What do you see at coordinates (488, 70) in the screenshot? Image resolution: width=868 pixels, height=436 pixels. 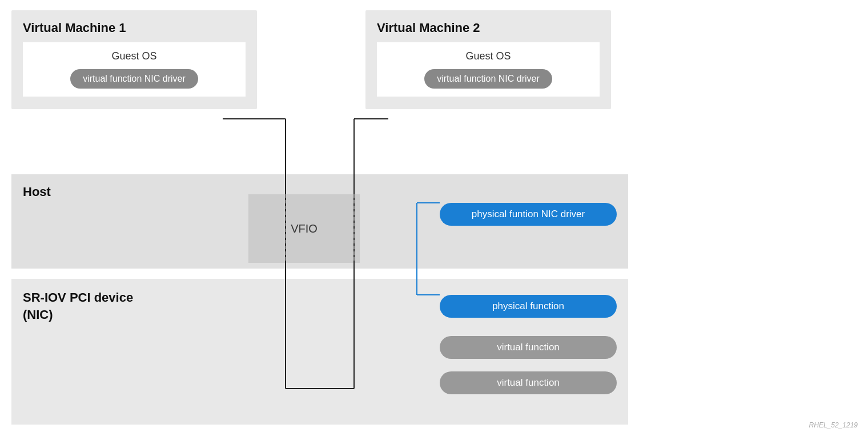 I see `vm2-guest-os-box: Guest OS virtual function NIC driver` at bounding box center [488, 70].